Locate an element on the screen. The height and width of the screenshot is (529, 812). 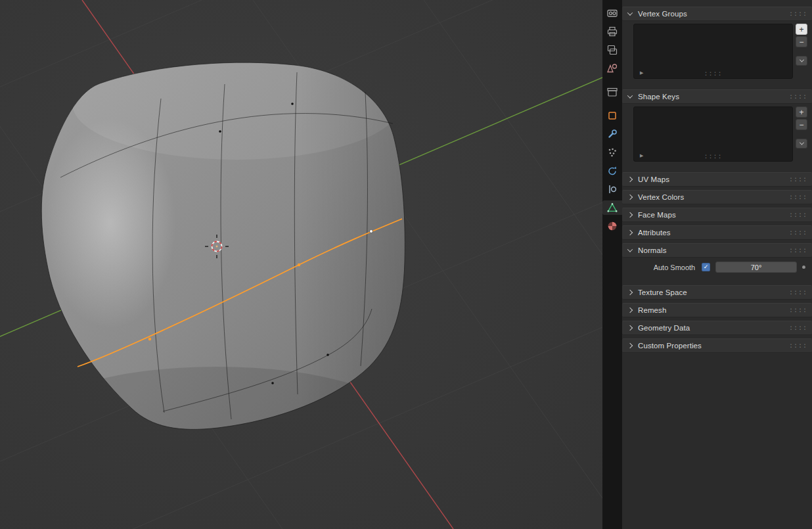
panel-title: Geometry Data is located at coordinates (713, 328).